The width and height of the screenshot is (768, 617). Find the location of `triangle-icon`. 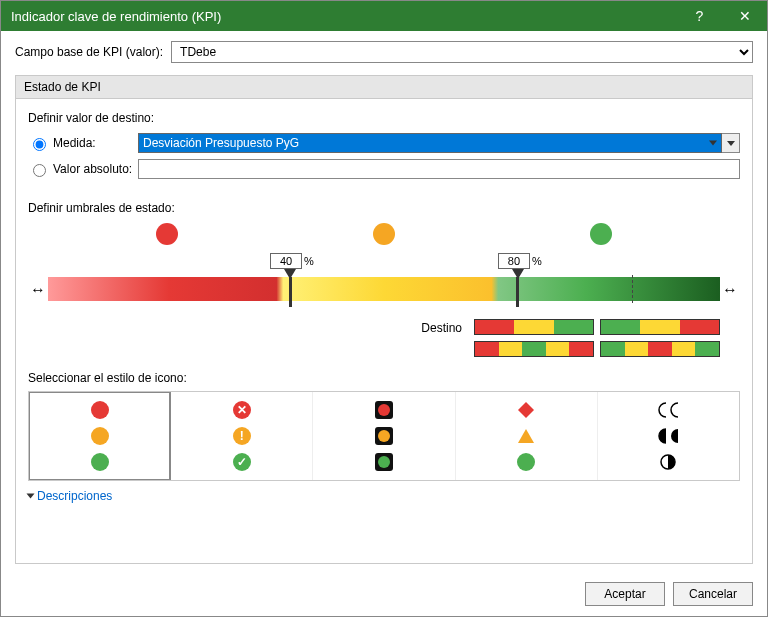

triangle-icon is located at coordinates (526, 436).